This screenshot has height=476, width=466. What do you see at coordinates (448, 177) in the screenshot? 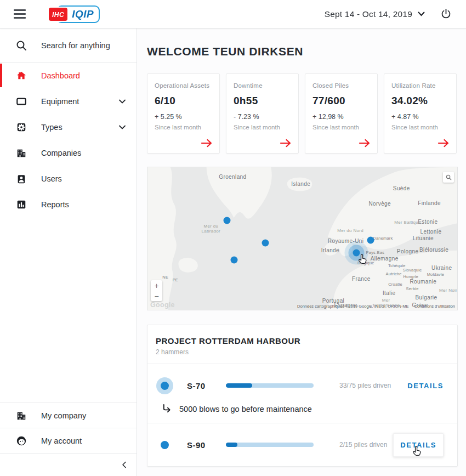
I see `map-search-button` at bounding box center [448, 177].